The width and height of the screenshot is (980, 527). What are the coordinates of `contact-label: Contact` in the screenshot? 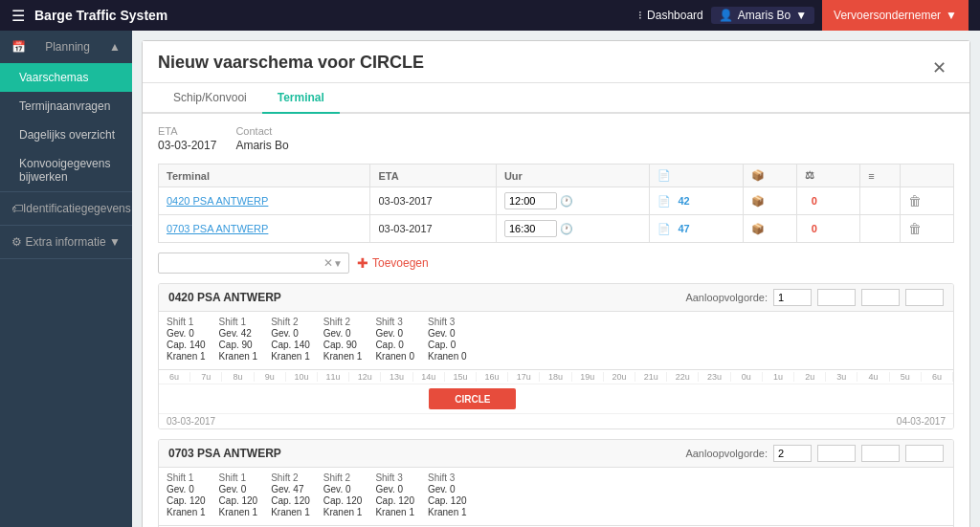 It's located at (262, 131).